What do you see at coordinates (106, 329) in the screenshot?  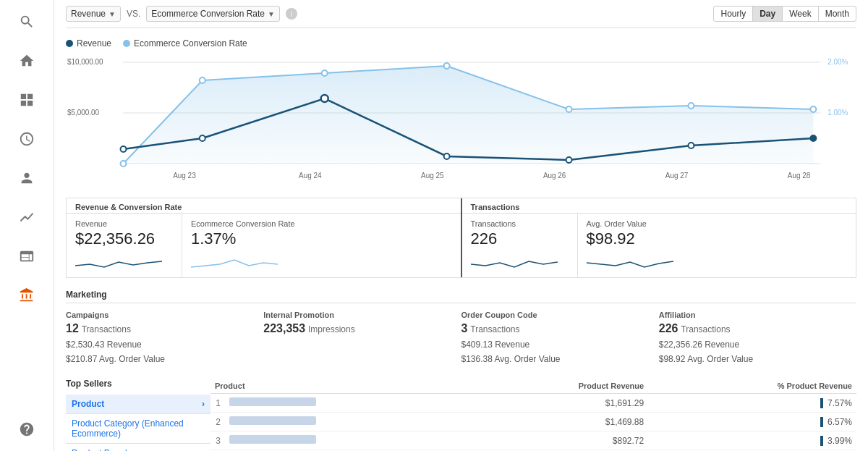 I see `campaigns-unit: Transactions` at bounding box center [106, 329].